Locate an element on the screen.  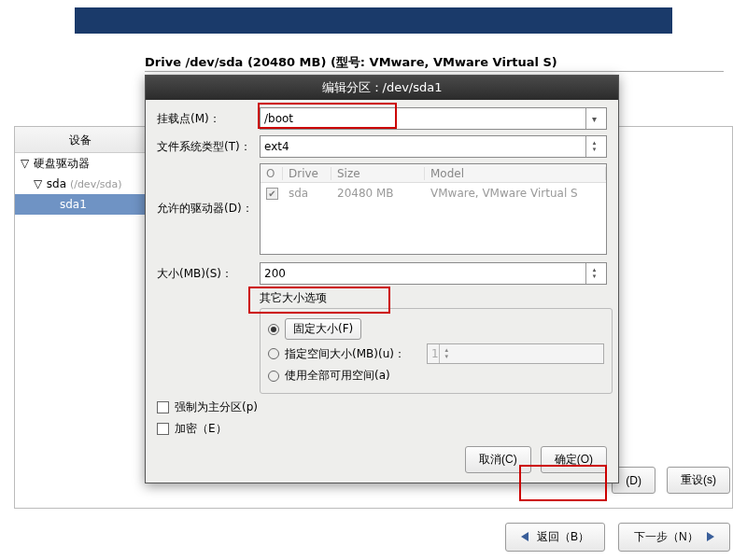
divider is located at coordinates (434, 71).